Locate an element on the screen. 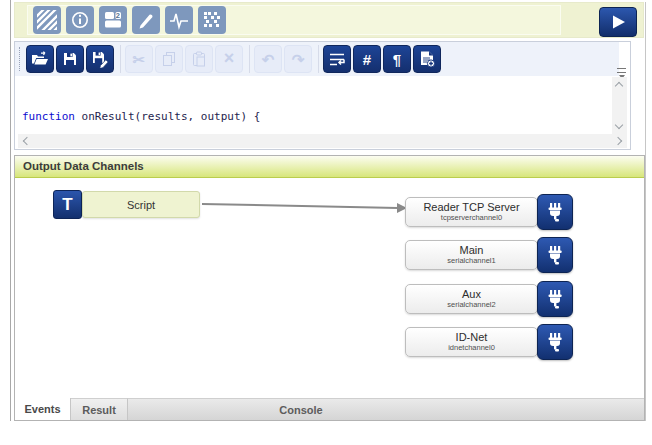 The image size is (652, 445). script-node-label: Script is located at coordinates (141, 204).